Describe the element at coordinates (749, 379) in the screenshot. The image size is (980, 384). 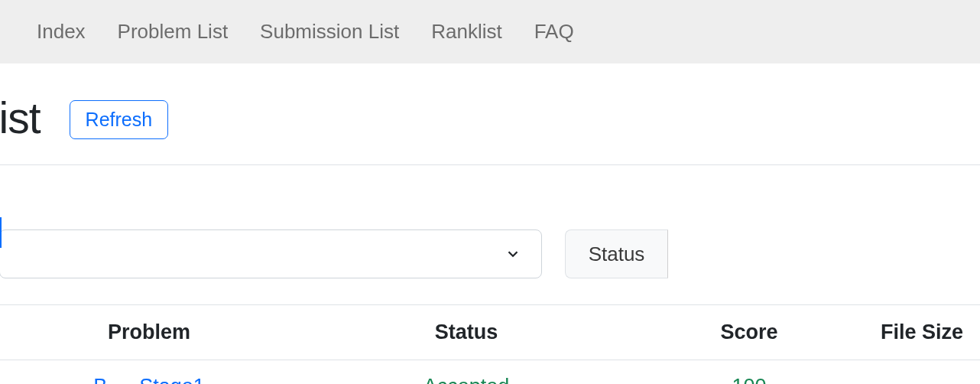
I see `cell-score: 100` at that location.